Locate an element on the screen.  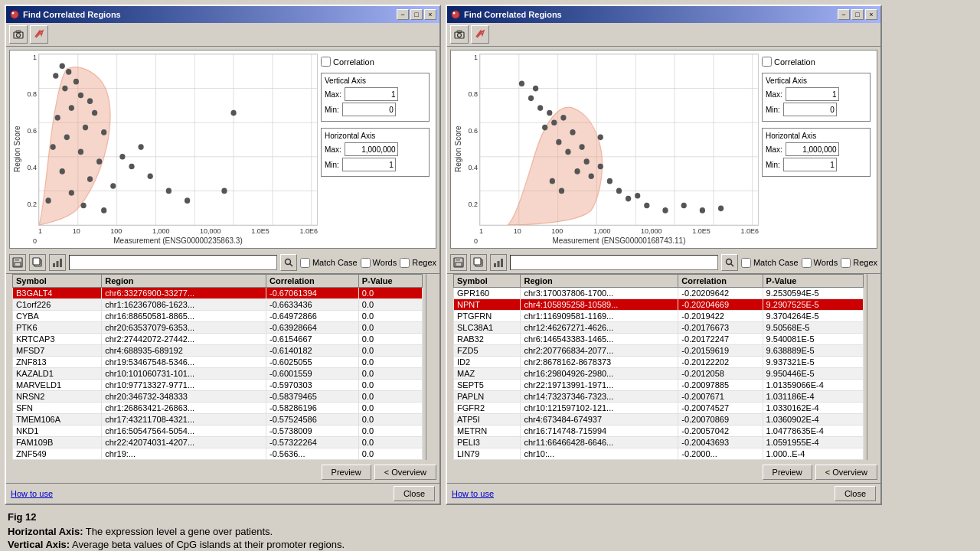
left-matchcase-checkbox is located at coordinates (305, 263).